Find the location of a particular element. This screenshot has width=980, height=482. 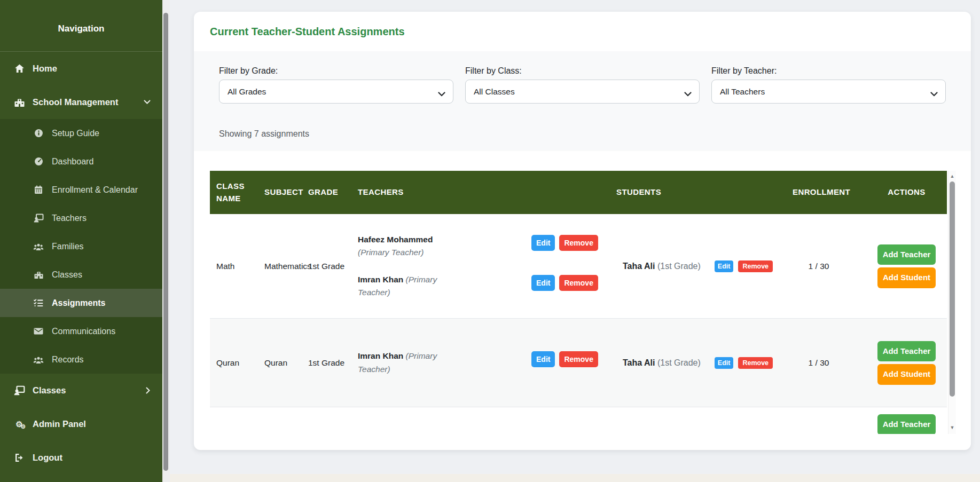

sidebar-item-setup-guide: Setup Guide is located at coordinates (81, 133).